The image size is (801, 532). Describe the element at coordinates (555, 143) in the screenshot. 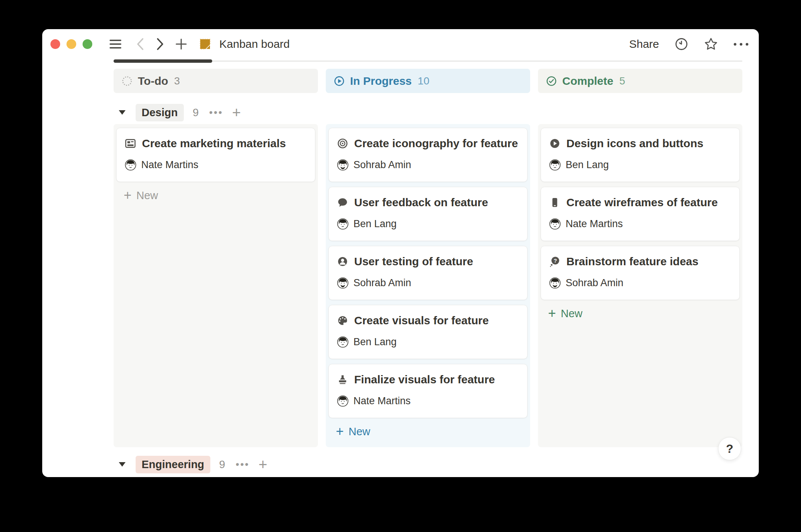

I see `play-circle-icon` at that location.